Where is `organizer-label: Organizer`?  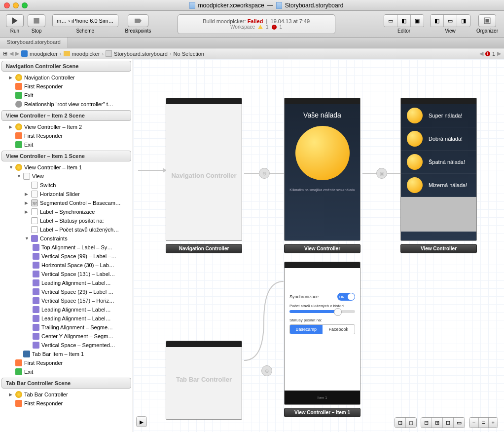 organizer-label: Organizer is located at coordinates (487, 31).